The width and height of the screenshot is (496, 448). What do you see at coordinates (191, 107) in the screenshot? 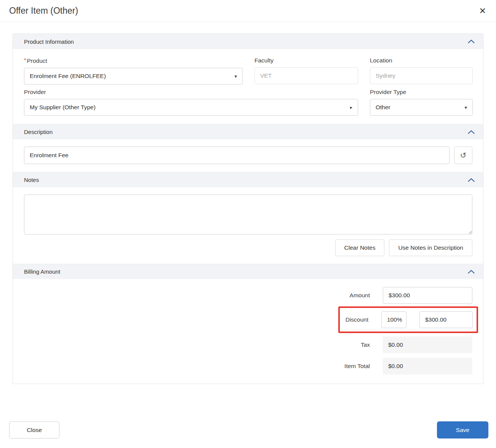
I see `provider-lookup: My Supplier (Other Type) ▸` at bounding box center [191, 107].